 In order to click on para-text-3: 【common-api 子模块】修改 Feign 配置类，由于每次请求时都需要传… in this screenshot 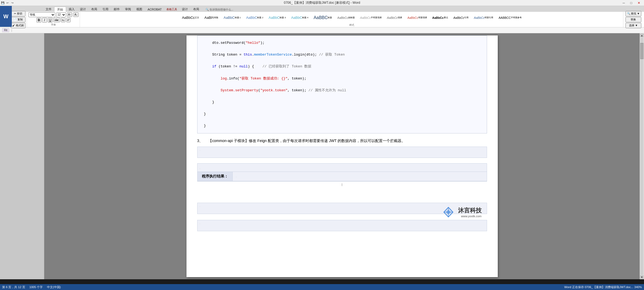, I will do `click(347, 141)`.